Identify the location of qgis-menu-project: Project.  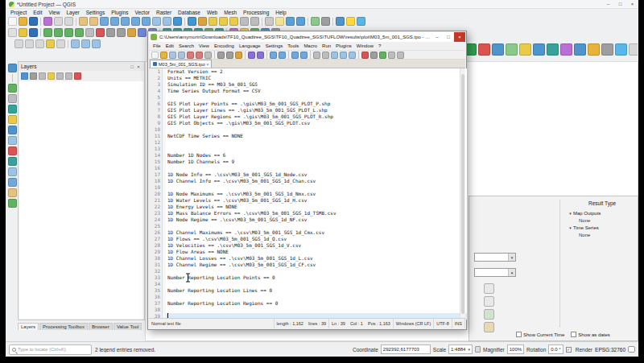
(19, 13).